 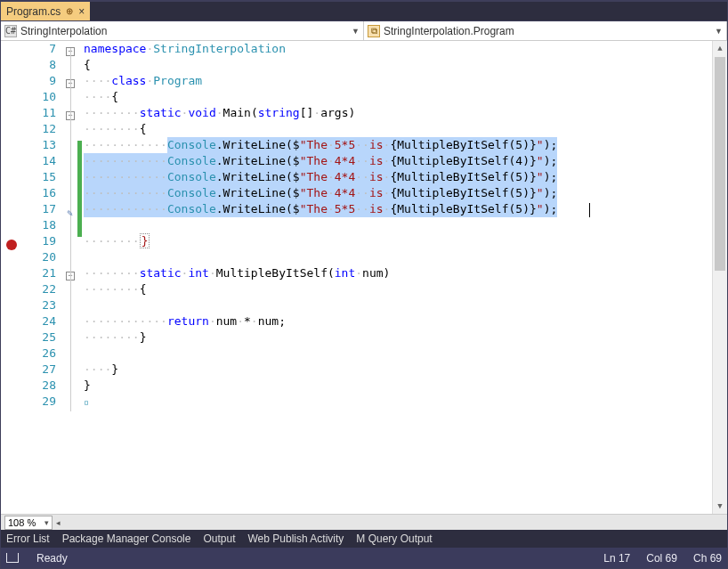 I want to click on line-number: 29, so click(x=40, y=402).